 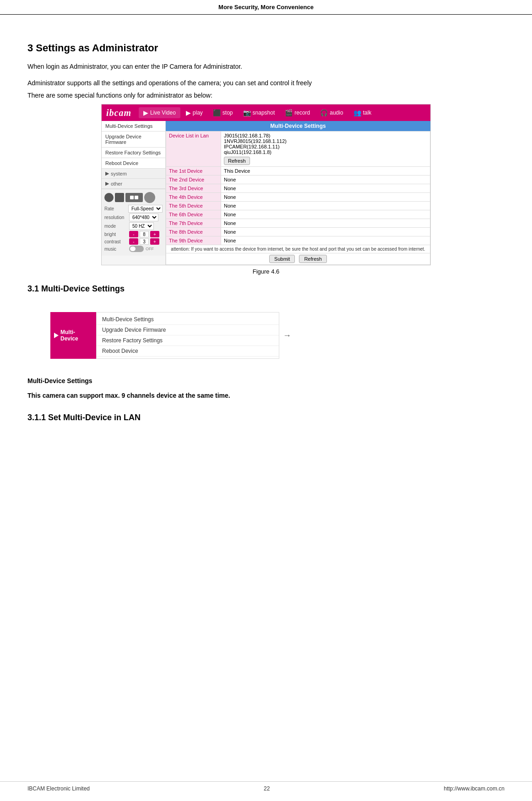 What do you see at coordinates (324, 113) in the screenshot?
I see `audio-icon: 🎧` at bounding box center [324, 113].